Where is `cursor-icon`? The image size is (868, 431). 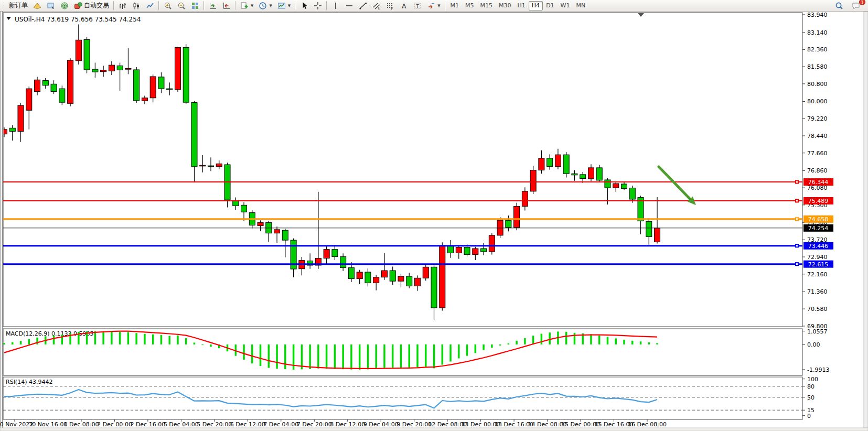
cursor-icon is located at coordinates (304, 6).